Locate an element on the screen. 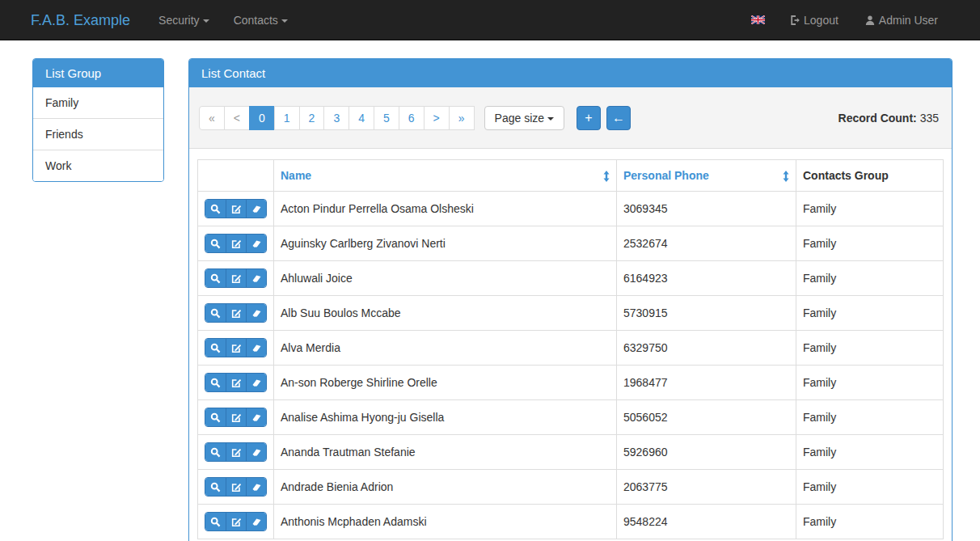 Image resolution: width=980 pixels, height=541 pixels. contact-phone-cell: 5056052 is located at coordinates (707, 417).